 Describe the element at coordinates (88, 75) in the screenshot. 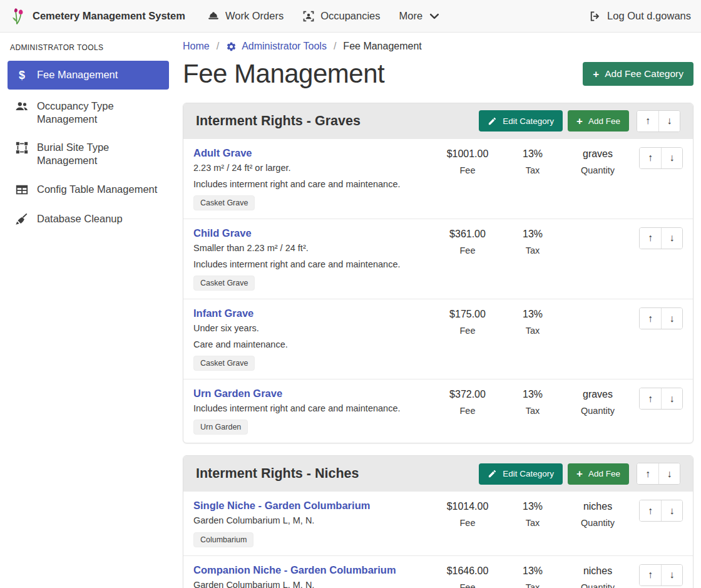

I see `sidebar-item-fee-management: $ Fee Management` at that location.